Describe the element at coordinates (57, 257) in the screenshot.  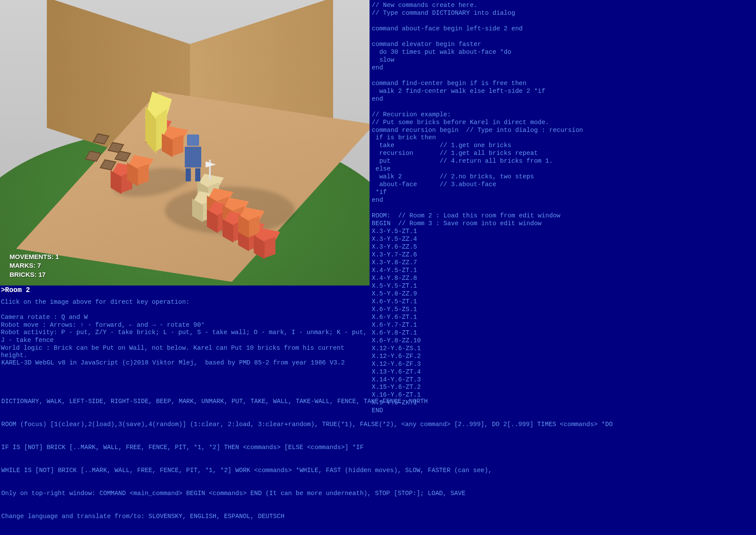
I see `movements-value: 1` at that location.